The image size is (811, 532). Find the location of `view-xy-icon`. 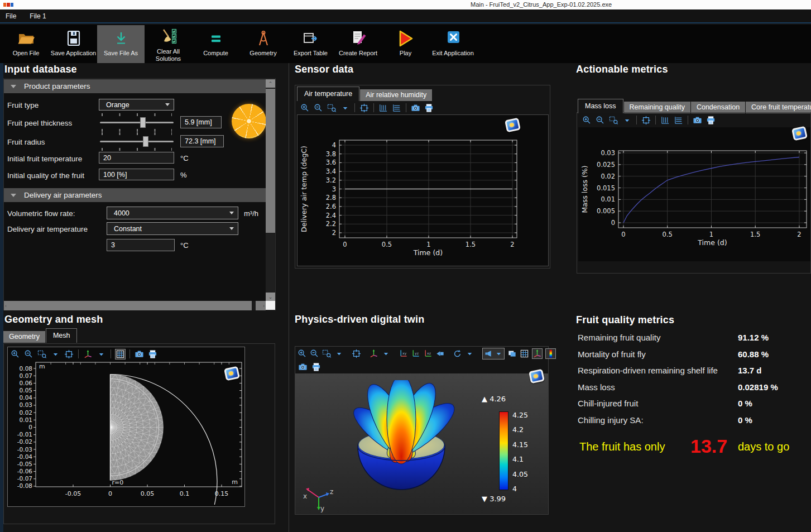

view-xy-icon is located at coordinates (403, 354).